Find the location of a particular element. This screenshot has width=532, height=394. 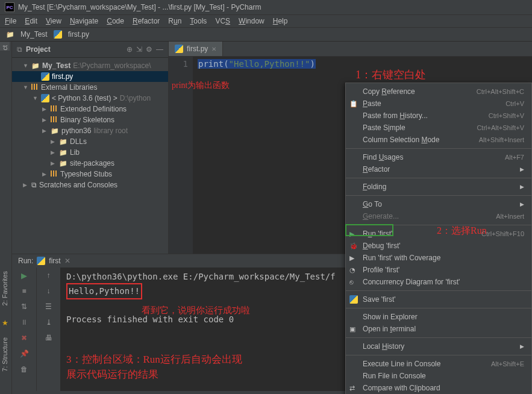

menu-code: Code is located at coordinates (116, 21).